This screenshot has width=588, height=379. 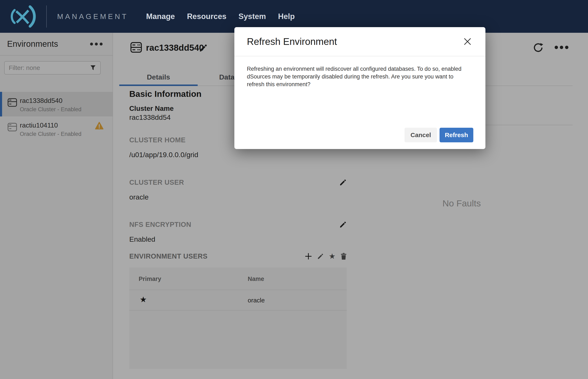 What do you see at coordinates (46, 16) in the screenshot?
I see `navbar-divider` at bounding box center [46, 16].